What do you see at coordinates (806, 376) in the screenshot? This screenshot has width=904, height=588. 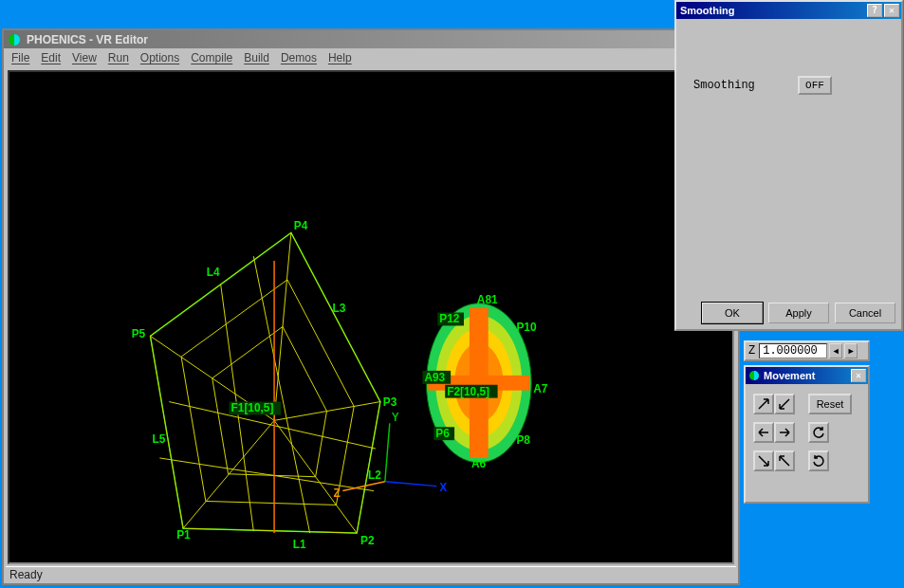 I see `movement-title: Movement` at bounding box center [806, 376].